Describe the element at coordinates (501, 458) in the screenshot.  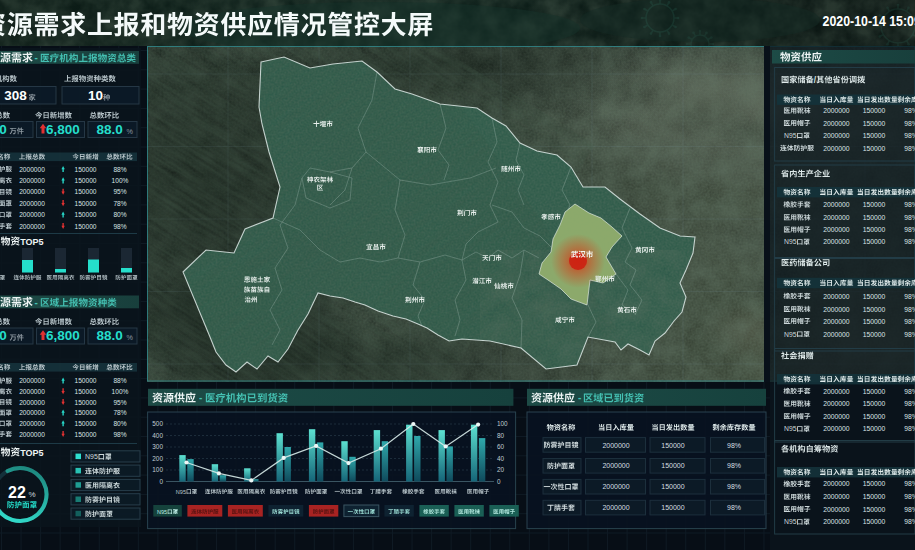
I see `svg-text: 40` at that location.